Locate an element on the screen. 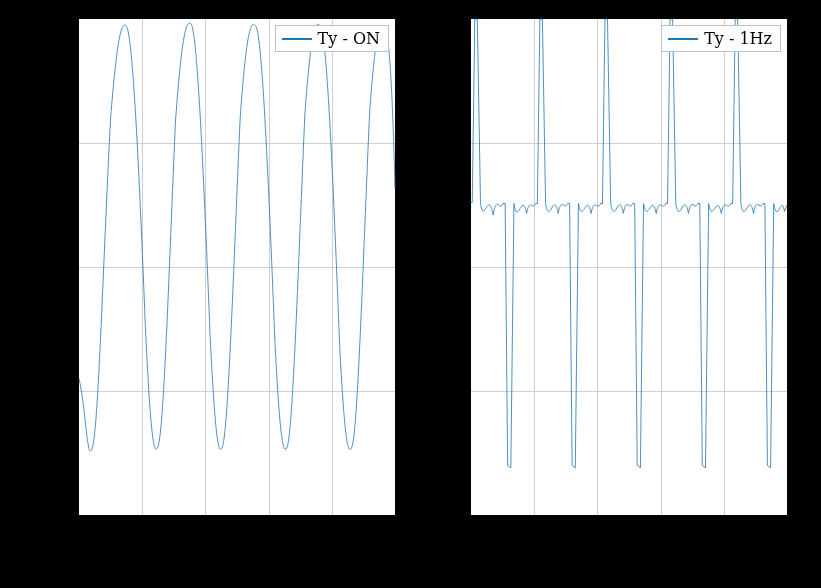  xlabel-left: t[s] is located at coordinates (238, 556).